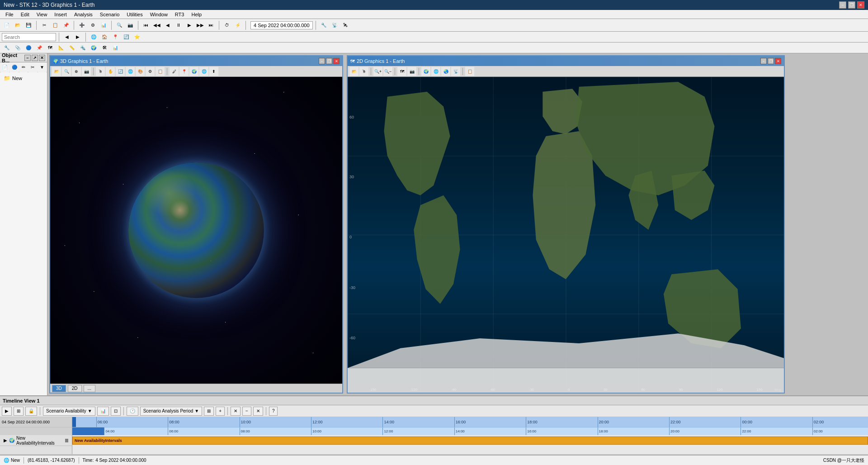  What do you see at coordinates (364, 71) in the screenshot?
I see `w2d-tb-2: 🖱` at bounding box center [364, 71].